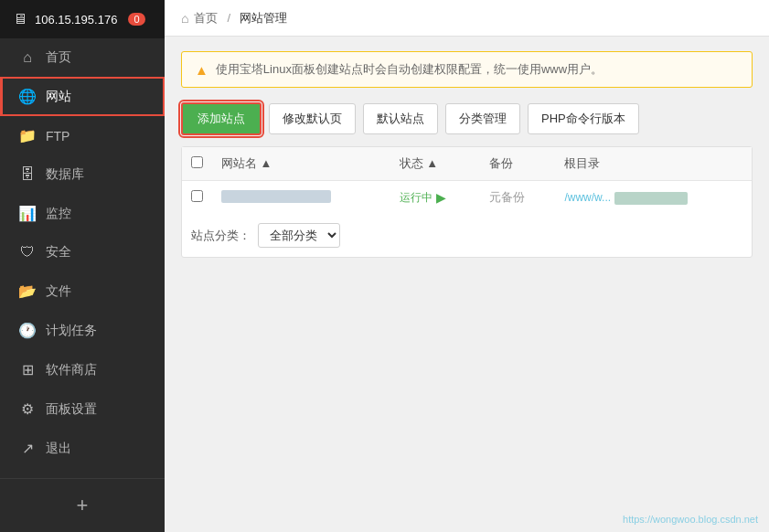 This screenshot has width=769, height=532. What do you see at coordinates (82, 410) in the screenshot?
I see `sidebar-item-settings: ⚙ 面板设置` at bounding box center [82, 410].